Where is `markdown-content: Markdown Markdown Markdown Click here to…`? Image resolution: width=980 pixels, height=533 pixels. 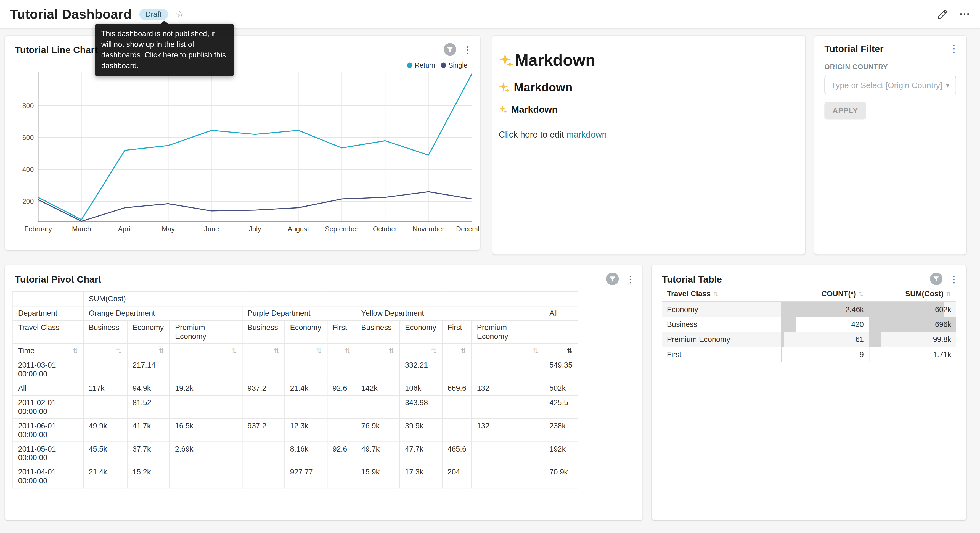 markdown-content: Markdown Markdown Markdown Click here to… is located at coordinates (649, 88).